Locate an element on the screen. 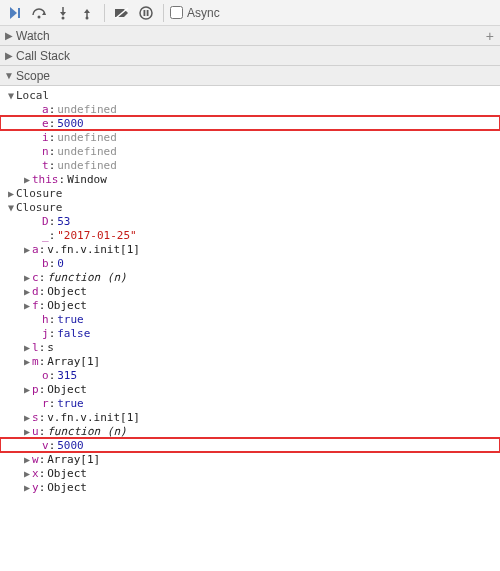  scope-variable: ▶f: Object is located at coordinates (250, 305).